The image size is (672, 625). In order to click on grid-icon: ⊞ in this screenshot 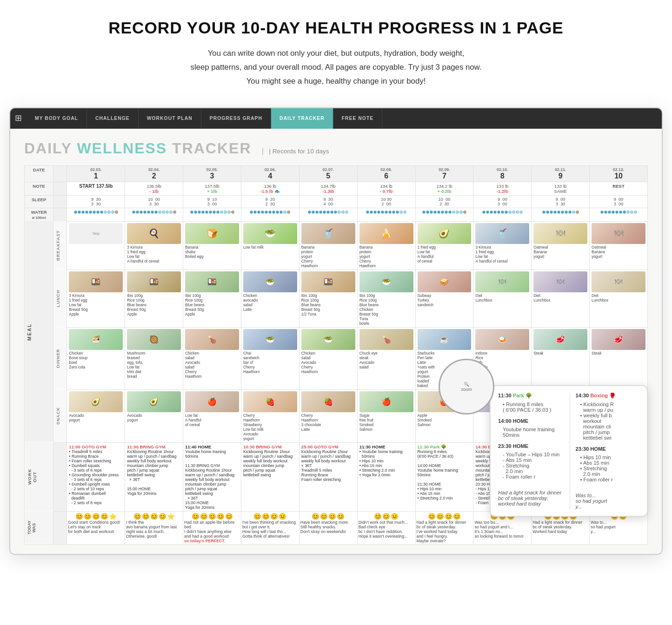, I will do `click(19, 118)`.